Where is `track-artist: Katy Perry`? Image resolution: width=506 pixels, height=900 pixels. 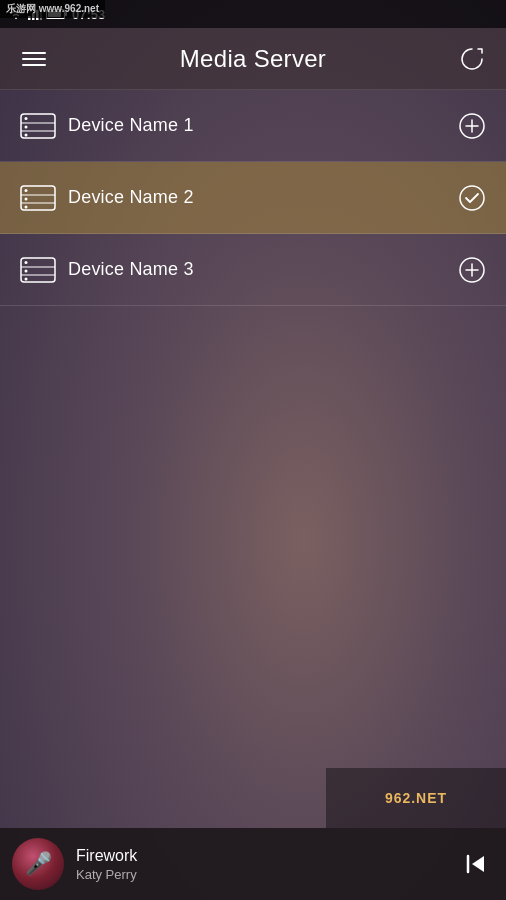
track-artist: Katy Perry is located at coordinates (261, 874).